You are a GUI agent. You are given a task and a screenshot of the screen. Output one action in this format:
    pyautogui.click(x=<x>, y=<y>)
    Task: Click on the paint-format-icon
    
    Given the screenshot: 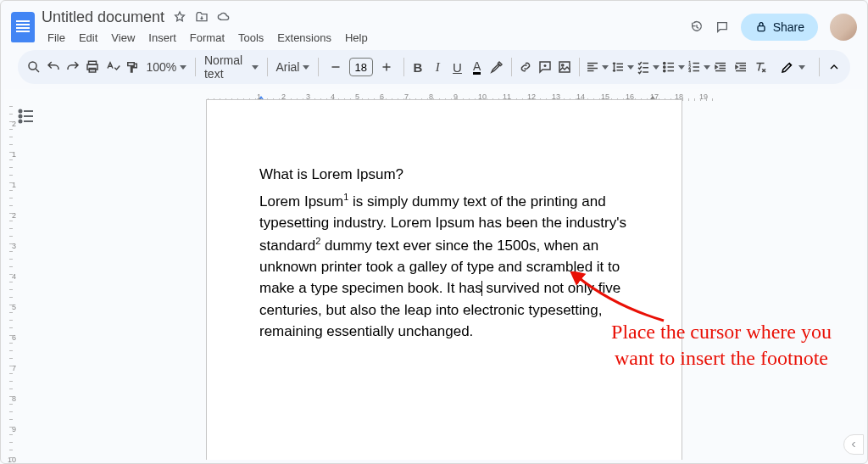 What is the action you would take?
    pyautogui.click(x=132, y=67)
    